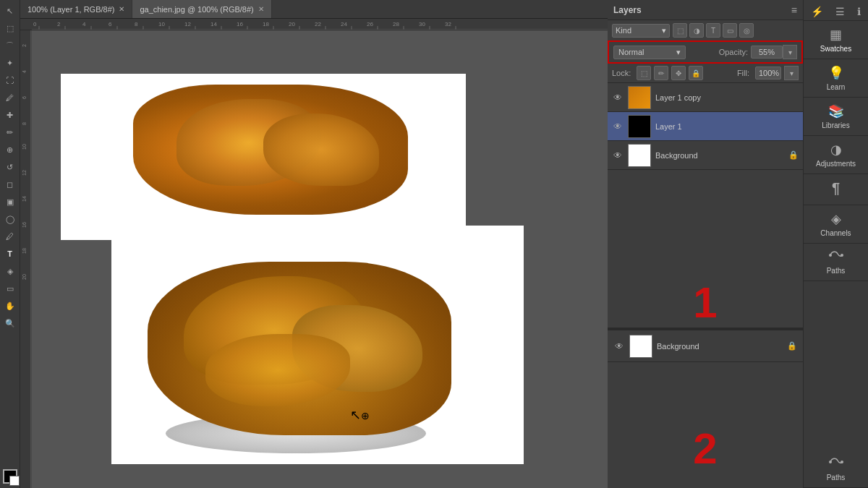 The height and width of the screenshot is (488, 868). I want to click on hand-tool: ✋, so click(10, 306).